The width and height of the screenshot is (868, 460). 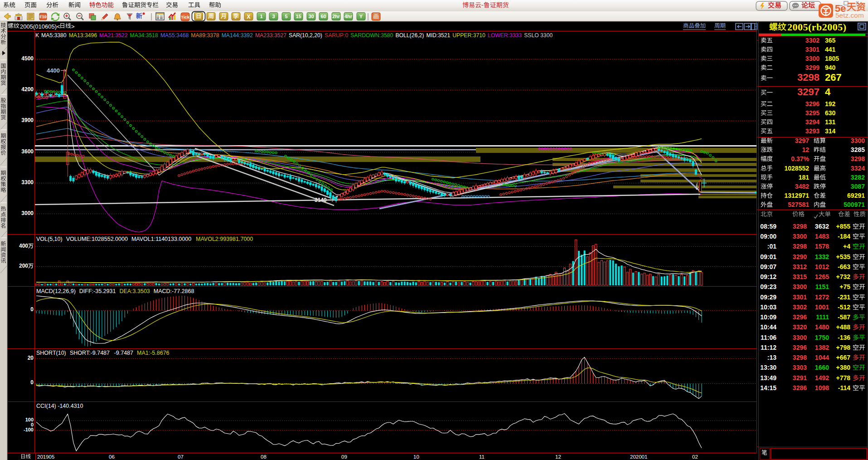 I want to click on svg-text: 08:59, so click(x=768, y=226).